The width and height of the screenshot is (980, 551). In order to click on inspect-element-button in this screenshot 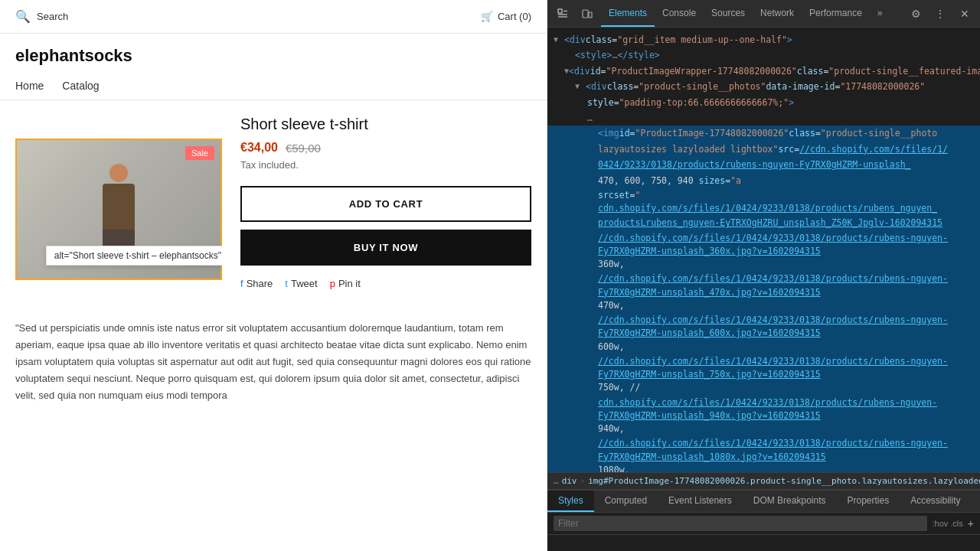, I will do `click(563, 14)`.